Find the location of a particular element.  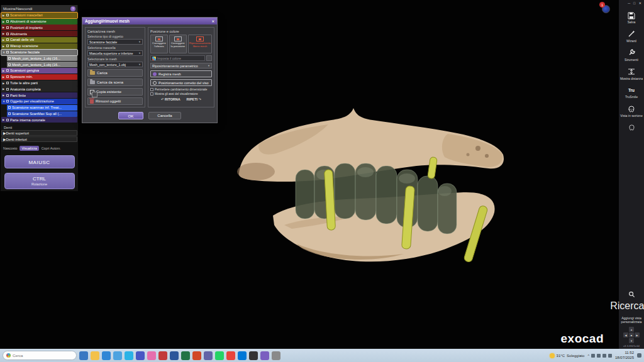

save-tool: Salva is located at coordinates (631, 18).